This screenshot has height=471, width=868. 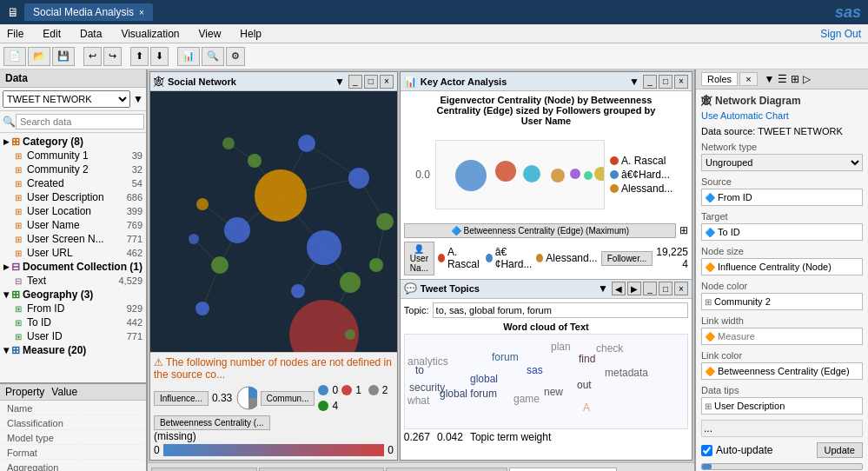 I want to click on network-type-select: Ungrouped Grouped, so click(x=782, y=163).